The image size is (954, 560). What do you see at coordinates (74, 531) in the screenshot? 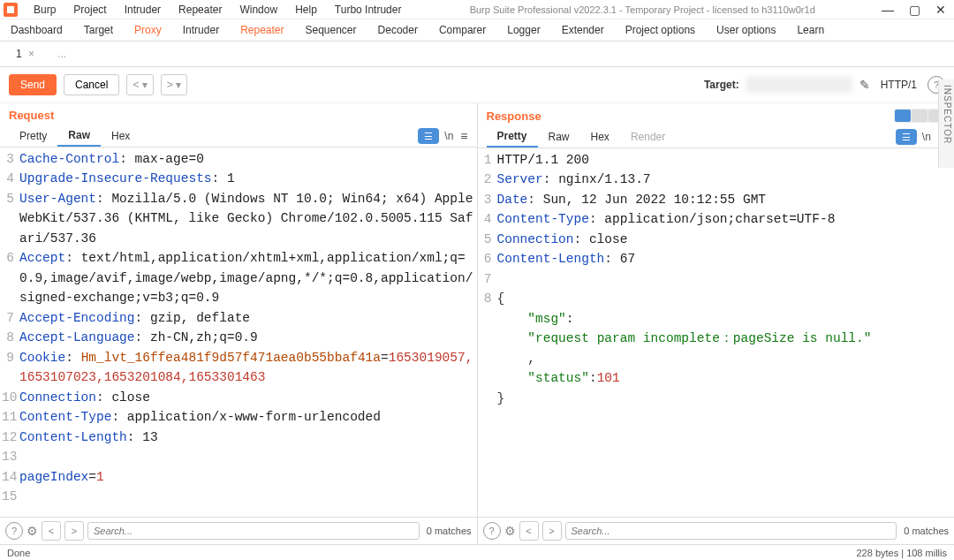
I see `request-next-match-button: >` at bounding box center [74, 531].